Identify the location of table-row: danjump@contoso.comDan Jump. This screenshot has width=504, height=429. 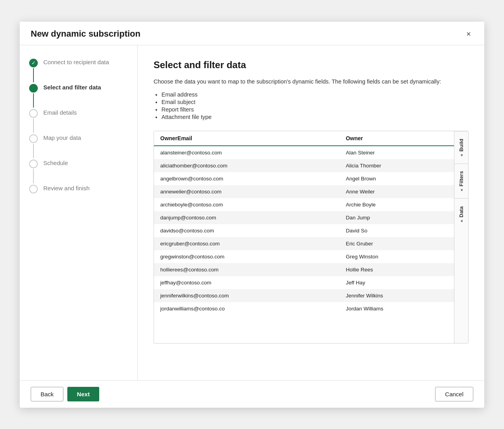
(304, 217).